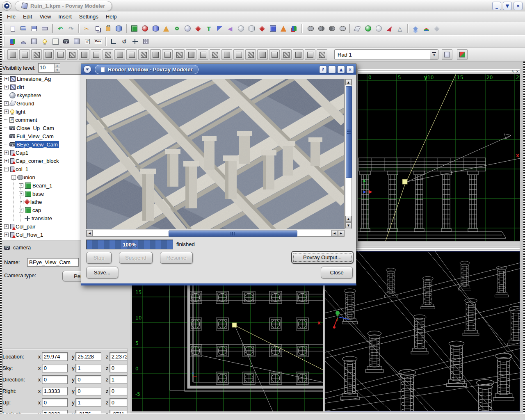 The width and height of the screenshot is (525, 420). Describe the element at coordinates (368, 29) in the screenshot. I see `quadric-button` at that location.